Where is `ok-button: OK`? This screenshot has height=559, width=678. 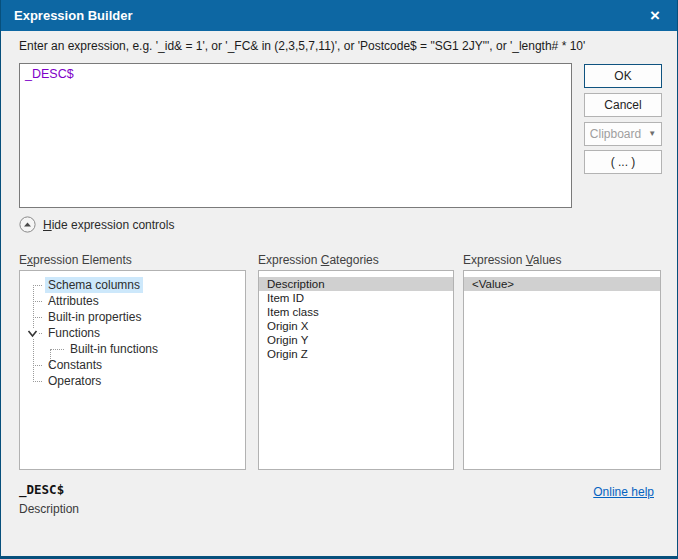
ok-button: OK is located at coordinates (623, 76).